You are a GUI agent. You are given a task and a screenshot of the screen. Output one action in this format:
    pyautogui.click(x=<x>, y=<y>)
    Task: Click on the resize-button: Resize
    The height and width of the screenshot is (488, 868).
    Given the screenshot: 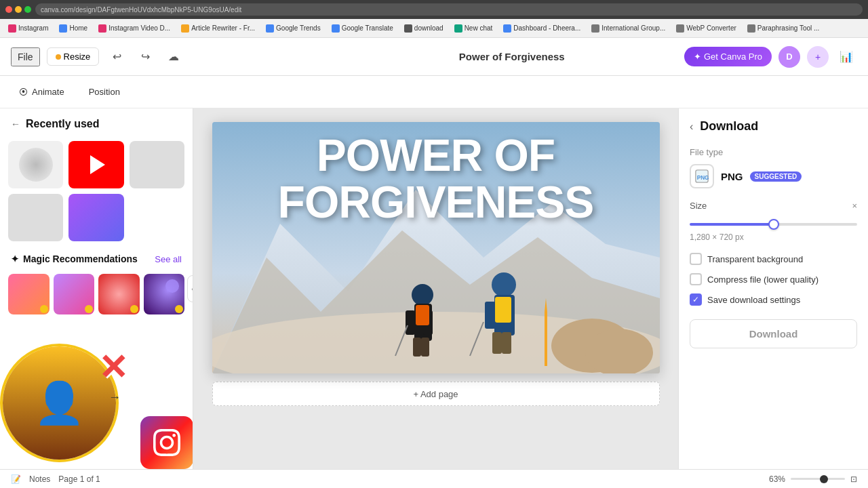 What is the action you would take?
    pyautogui.click(x=73, y=57)
    